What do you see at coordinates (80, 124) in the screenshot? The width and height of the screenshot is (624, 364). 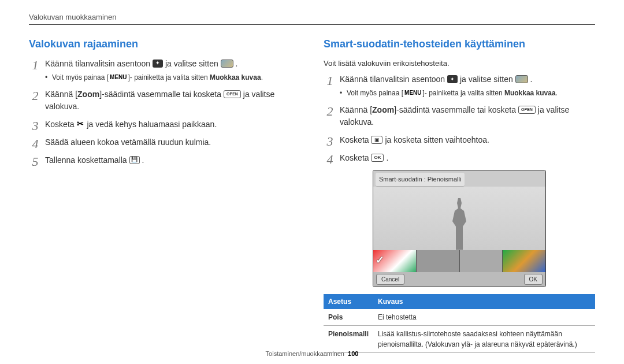 I see `crop-icon: ✂` at bounding box center [80, 124].